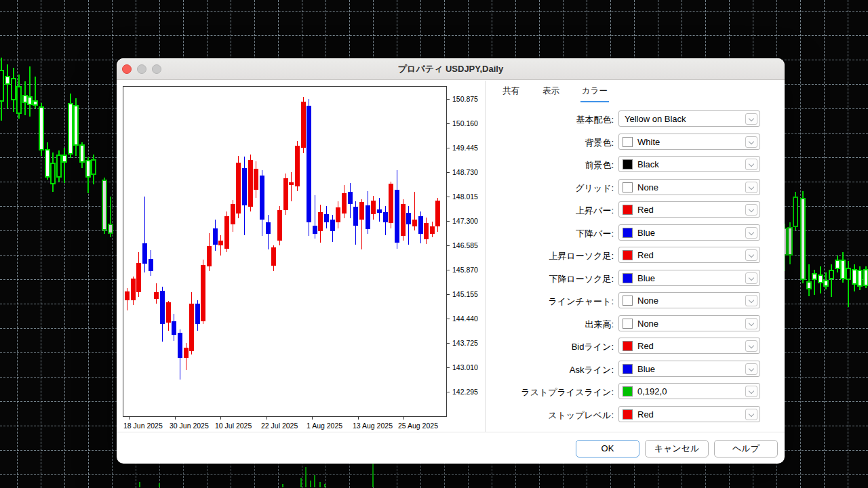 This screenshot has height=488, width=868. What do you see at coordinates (689, 369) in the screenshot?
I see `ask-line-color-select: Blue` at bounding box center [689, 369].